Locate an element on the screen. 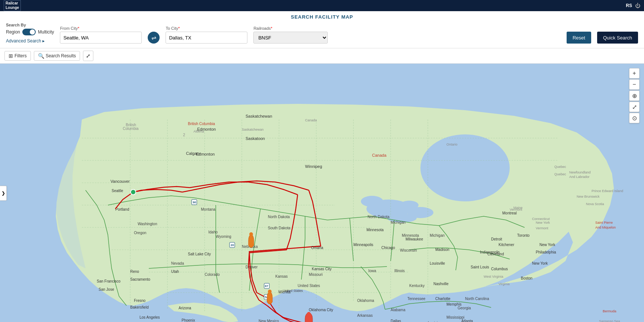  to-city-input is located at coordinates (206, 38).